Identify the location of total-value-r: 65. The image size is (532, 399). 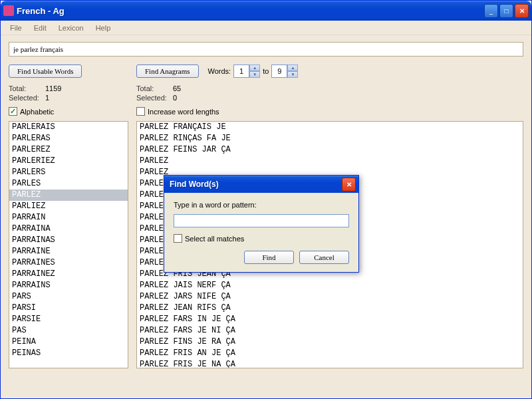
(177, 88).